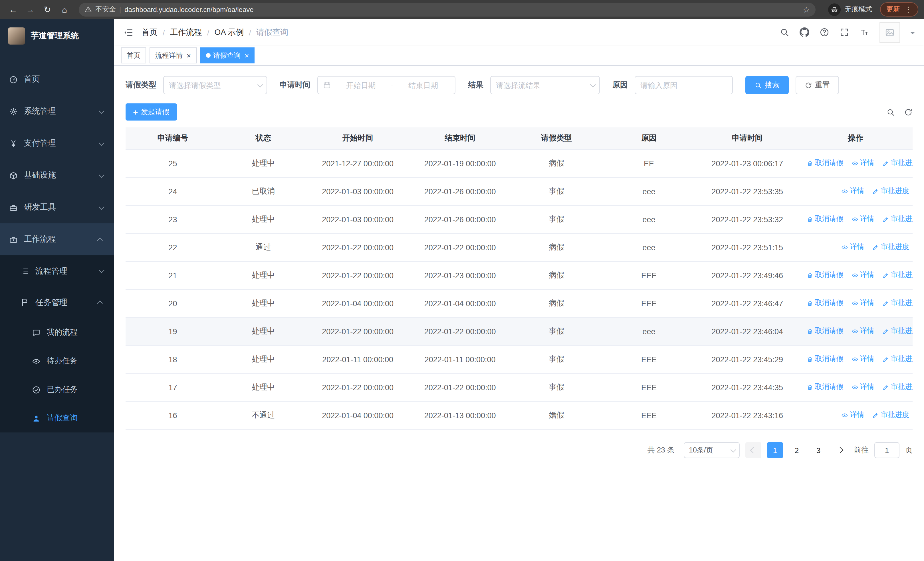  Describe the element at coordinates (386, 85) in the screenshot. I see `apply-time-range: -` at that location.